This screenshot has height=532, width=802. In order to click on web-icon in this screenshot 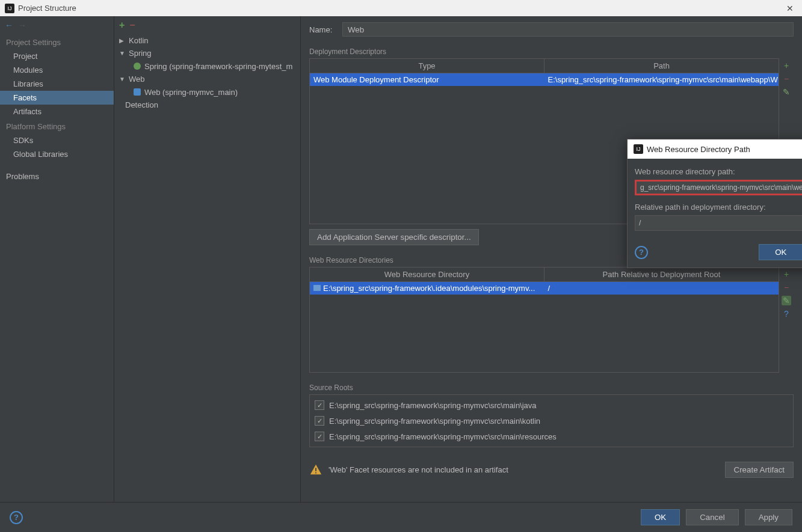, I will do `click(137, 92)`.